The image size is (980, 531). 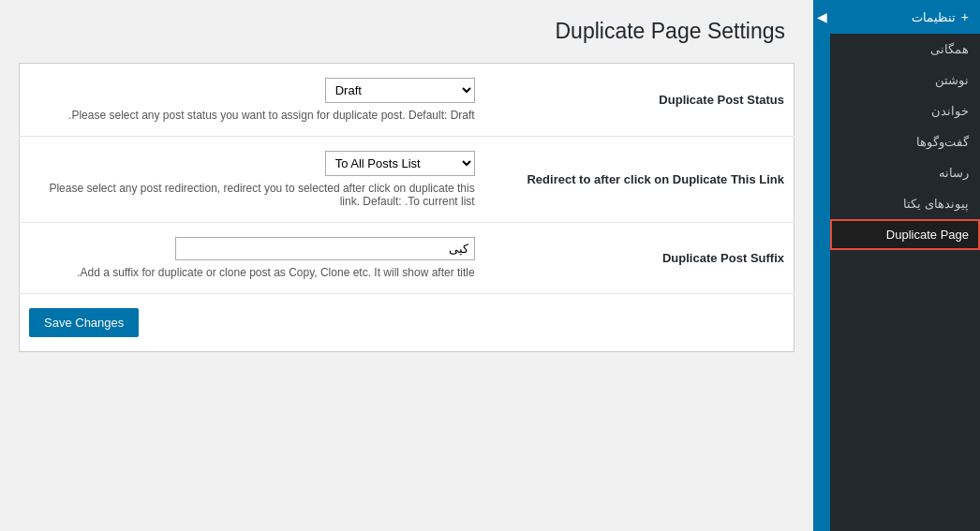 I want to click on redirect-row: To All Posts List To current list To new…, so click(x=407, y=180).